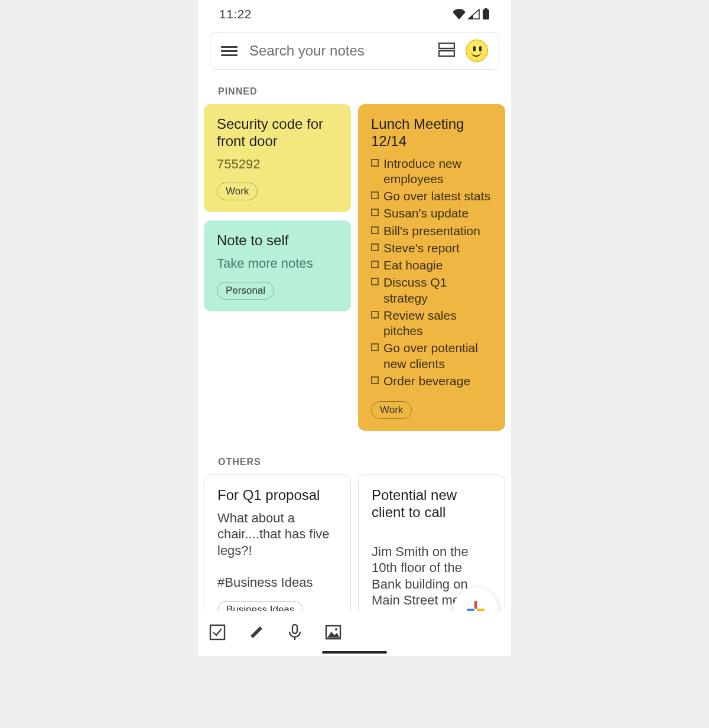 This screenshot has height=728, width=709. Describe the element at coordinates (354, 11) in the screenshot. I see `status-bar: 11:22` at that location.